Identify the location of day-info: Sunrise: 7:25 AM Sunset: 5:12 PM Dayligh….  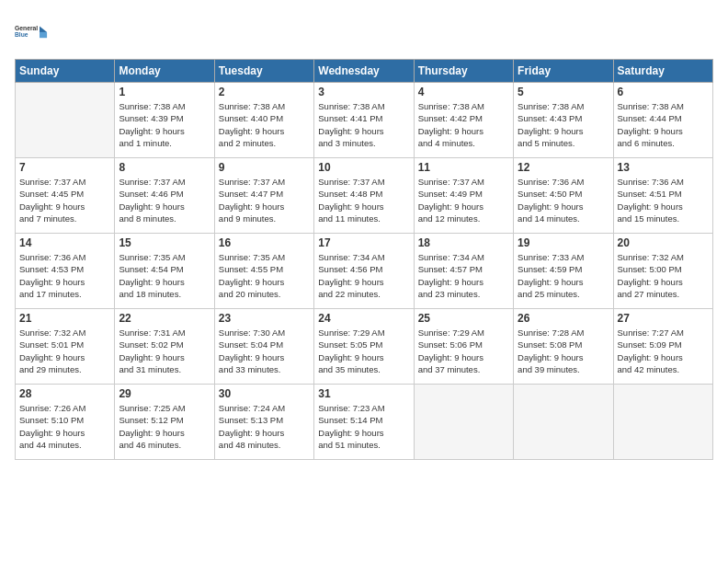
(164, 427).